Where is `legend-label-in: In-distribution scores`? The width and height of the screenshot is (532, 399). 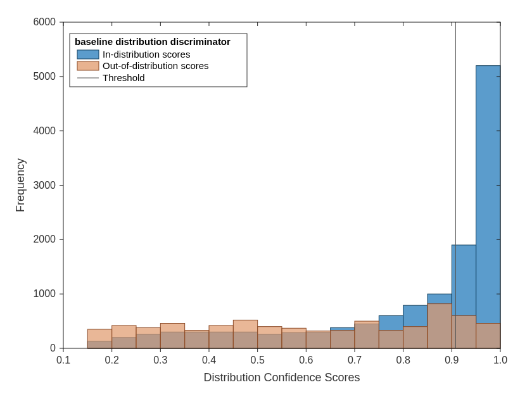
legend-label-in: In-distribution scores is located at coordinates (146, 54).